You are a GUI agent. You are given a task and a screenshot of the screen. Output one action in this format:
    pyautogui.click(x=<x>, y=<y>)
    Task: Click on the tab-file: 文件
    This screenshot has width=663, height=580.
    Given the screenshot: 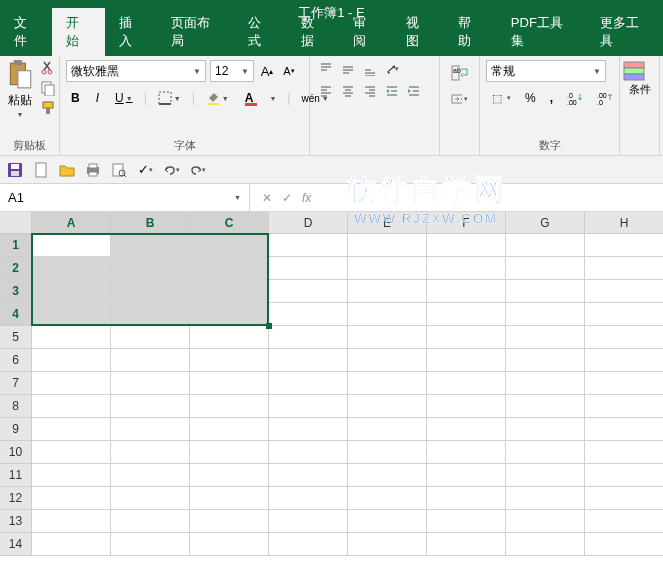 What is the action you would take?
    pyautogui.click(x=26, y=32)
    